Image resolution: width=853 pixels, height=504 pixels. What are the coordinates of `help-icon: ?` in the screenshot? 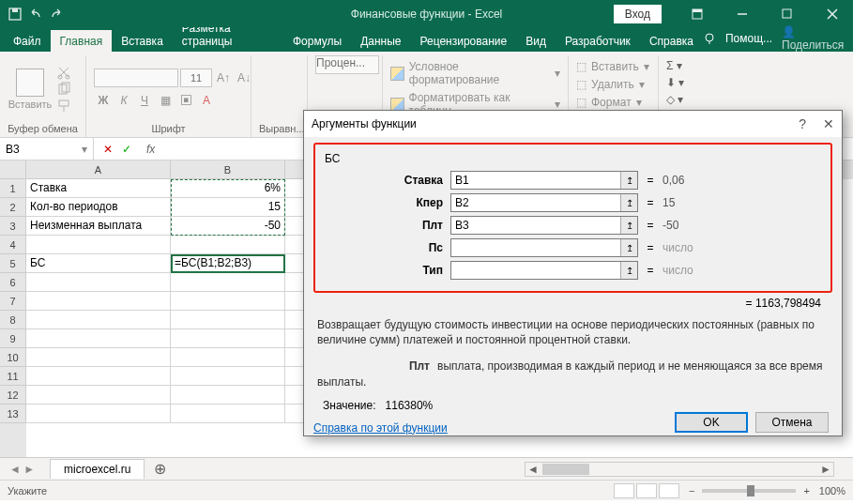 It's located at (802, 124).